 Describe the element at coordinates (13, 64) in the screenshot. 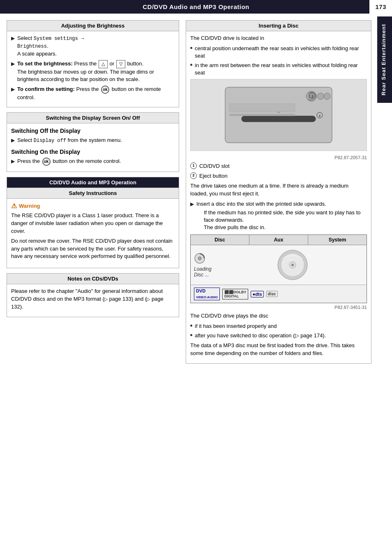

I see `arrow-icon-2: ▶` at that location.